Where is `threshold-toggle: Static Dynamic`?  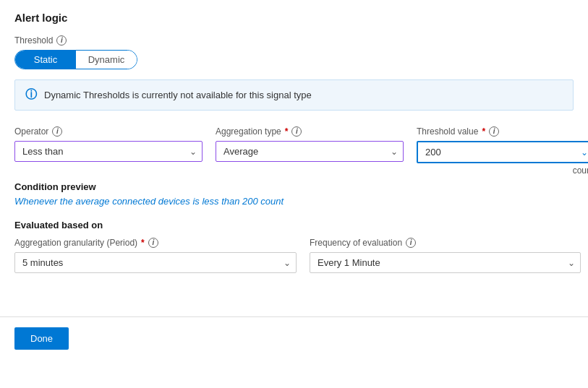
threshold-toggle: Static Dynamic is located at coordinates (76, 59).